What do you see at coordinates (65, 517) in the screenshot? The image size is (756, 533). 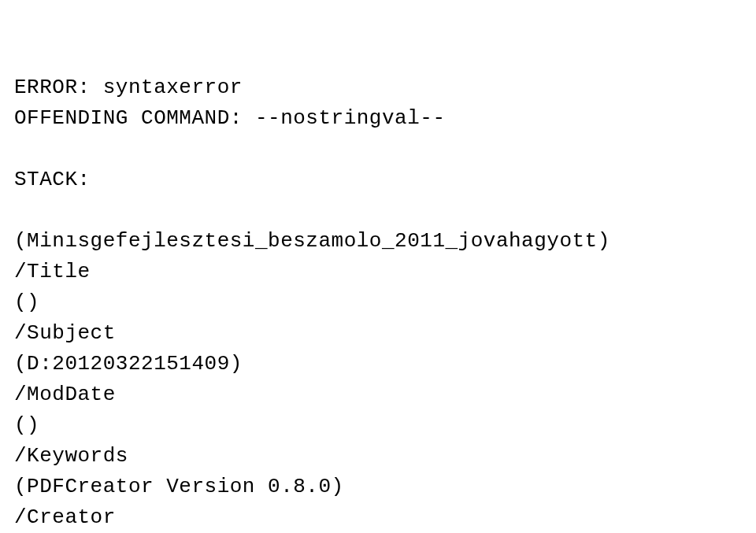 I see `stack-item: /Creator` at bounding box center [65, 517].